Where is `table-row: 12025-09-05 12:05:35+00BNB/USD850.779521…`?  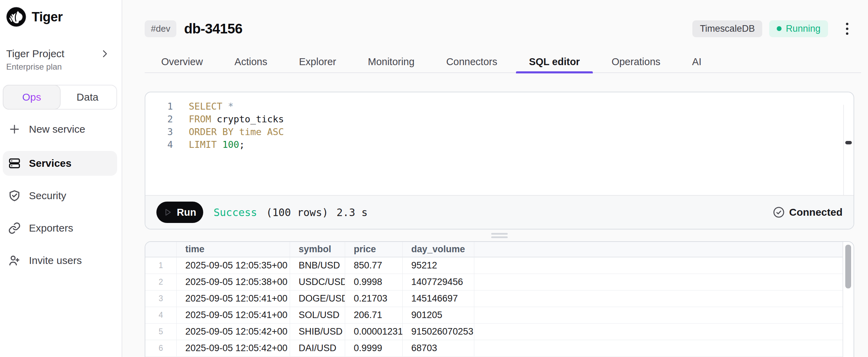
table-row: 12025-09-05 12:05:35+00BNB/USD850.779521… is located at coordinates (494, 266).